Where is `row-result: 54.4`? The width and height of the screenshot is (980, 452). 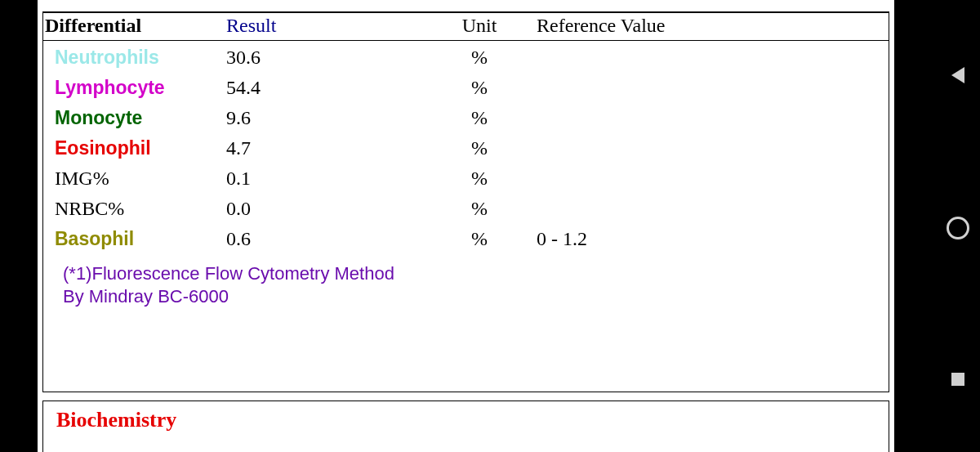
row-result: 54.4 is located at coordinates (324, 88).